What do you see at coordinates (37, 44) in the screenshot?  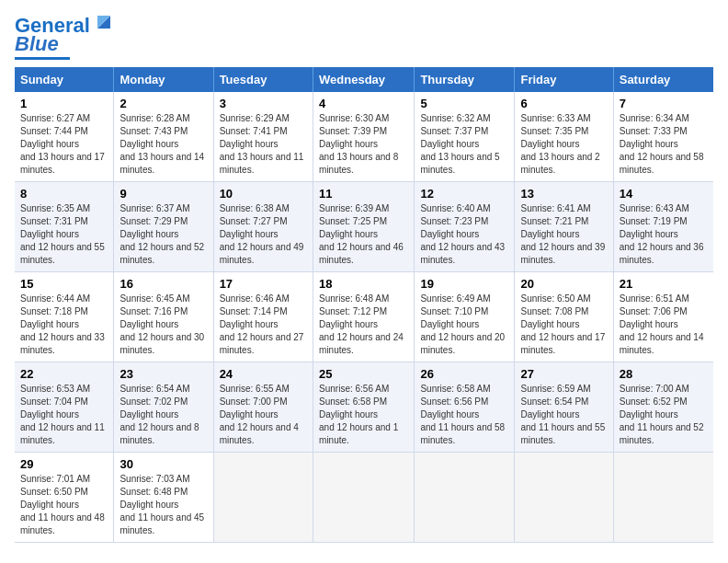 I see `logo-blue-text: Blue` at bounding box center [37, 44].